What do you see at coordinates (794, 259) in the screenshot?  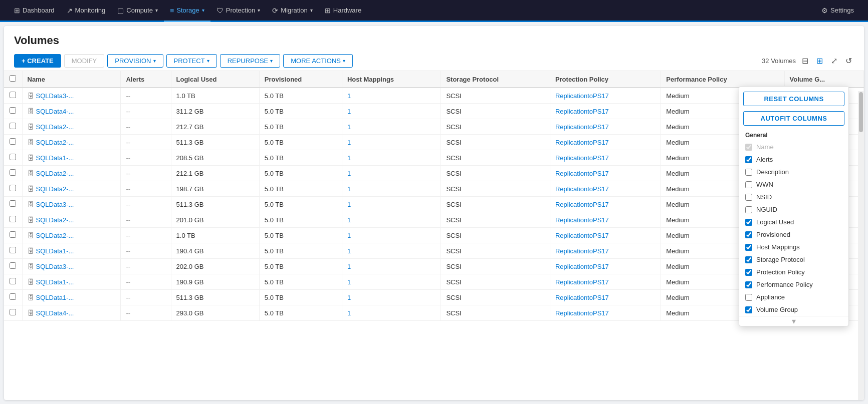 I see `col-picker-item-storage_protocol: Storage Protocol` at bounding box center [794, 259].